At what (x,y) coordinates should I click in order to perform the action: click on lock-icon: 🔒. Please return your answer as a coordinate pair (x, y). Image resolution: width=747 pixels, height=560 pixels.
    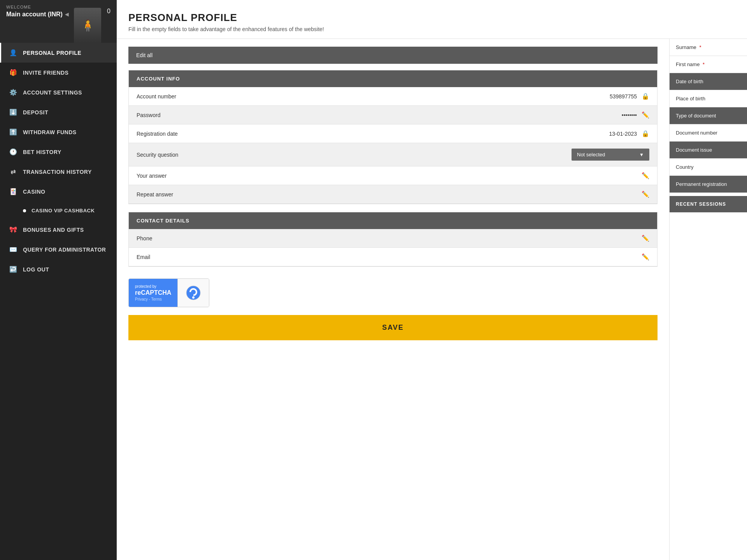
    Looking at the image, I should click on (645, 96).